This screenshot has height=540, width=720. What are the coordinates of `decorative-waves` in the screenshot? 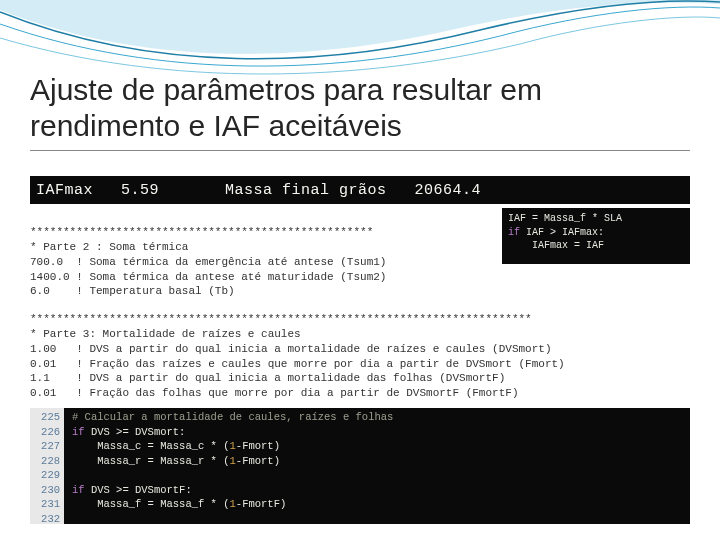 It's located at (360, 40).